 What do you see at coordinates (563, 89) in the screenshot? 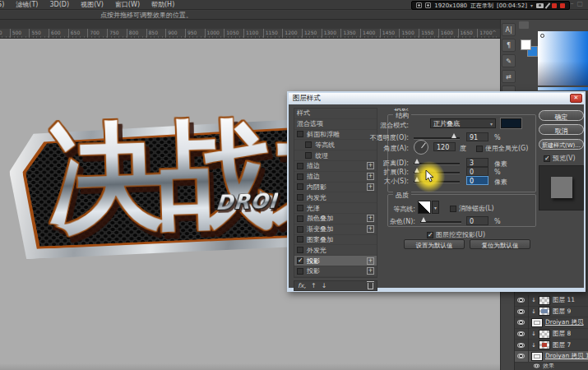
I see `hue-slider` at bounding box center [563, 89].